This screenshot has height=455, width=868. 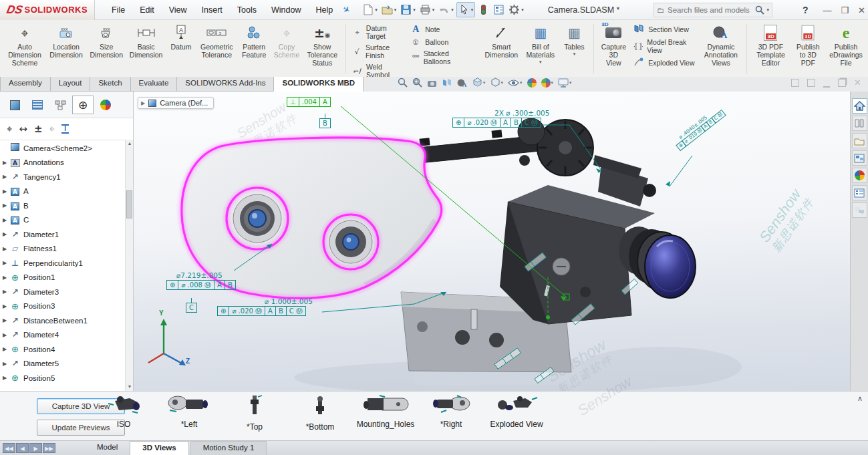 I want to click on ribbon-tables: ▦Tables▾, so click(x=574, y=40).